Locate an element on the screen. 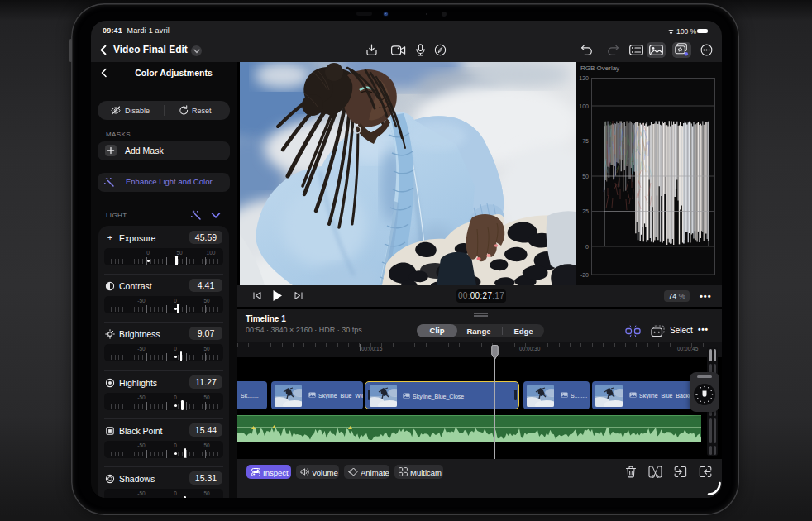 This screenshot has width=812, height=521. svg-text: 120 is located at coordinates (584, 78).